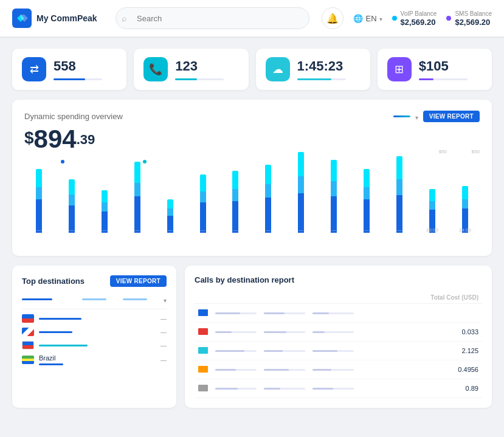 Image resolution: width=504 pixels, height=437 pixels. What do you see at coordinates (236, 196) in the screenshot?
I see `chart-col-6: —` at bounding box center [236, 196].